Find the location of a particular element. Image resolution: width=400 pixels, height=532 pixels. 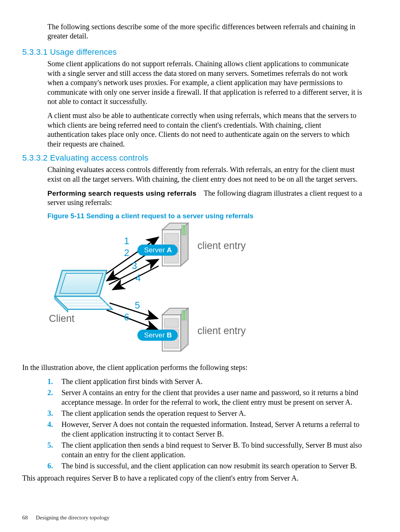

steps-list: 1.The client application first binds wit… is located at coordinates (205, 424).